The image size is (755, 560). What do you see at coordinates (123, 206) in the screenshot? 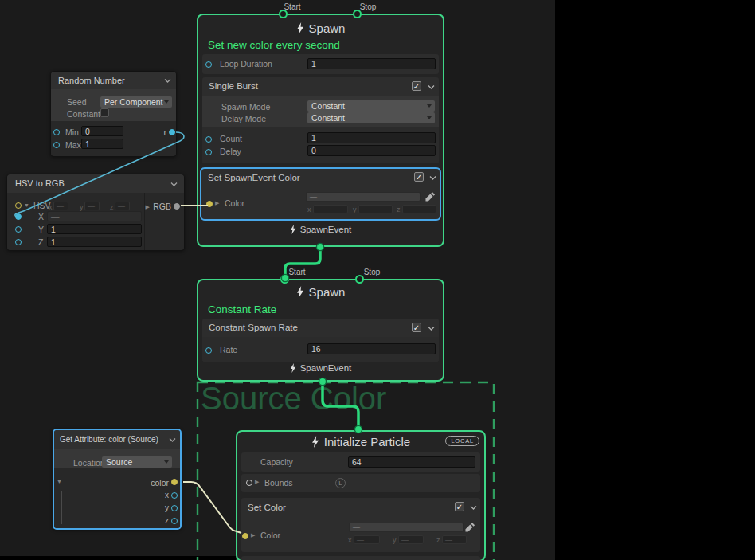
I see `hsv-z-field: —` at bounding box center [123, 206].